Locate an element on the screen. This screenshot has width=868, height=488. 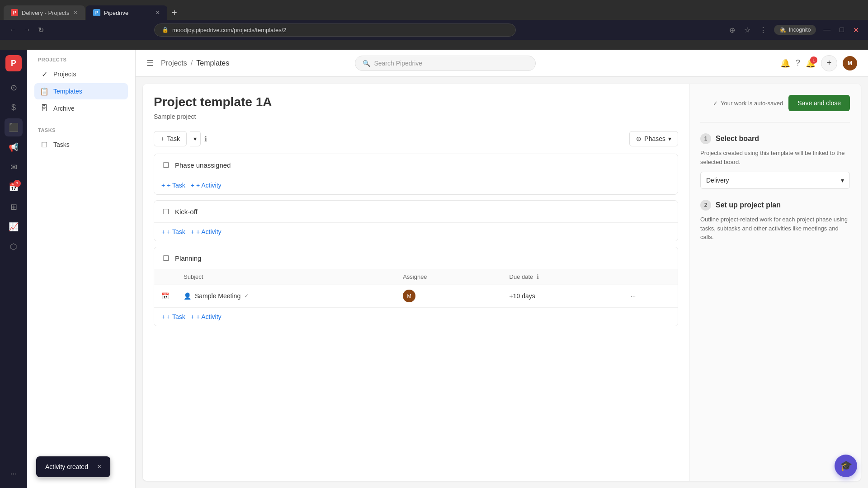
menu-toggle-button: ☰ is located at coordinates (150, 63).